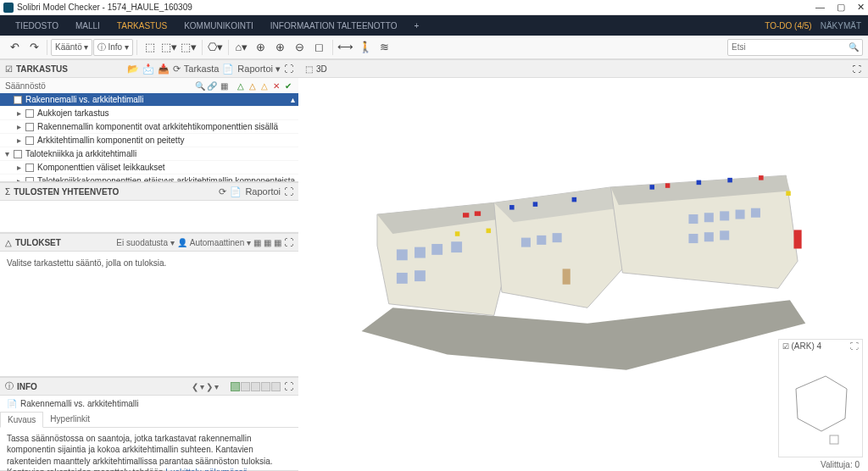 The height and width of the screenshot is (471, 868). What do you see at coordinates (795, 47) in the screenshot?
I see `search-box: 🔍` at bounding box center [795, 47].